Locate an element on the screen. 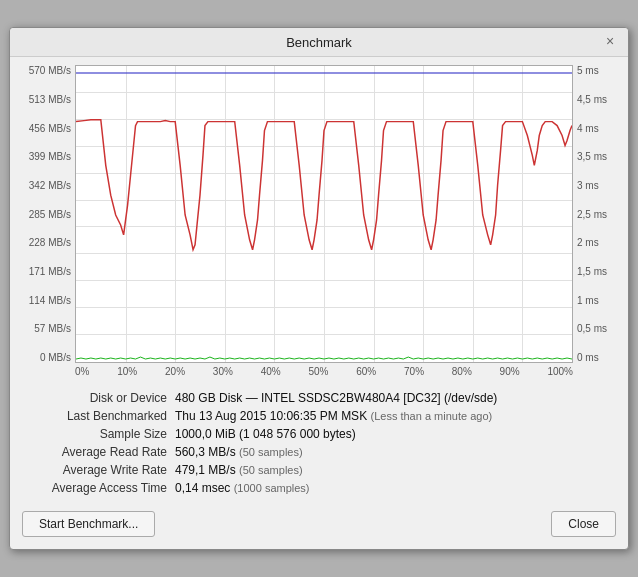 The image size is (638, 577). x-label: 70% is located at coordinates (414, 372).